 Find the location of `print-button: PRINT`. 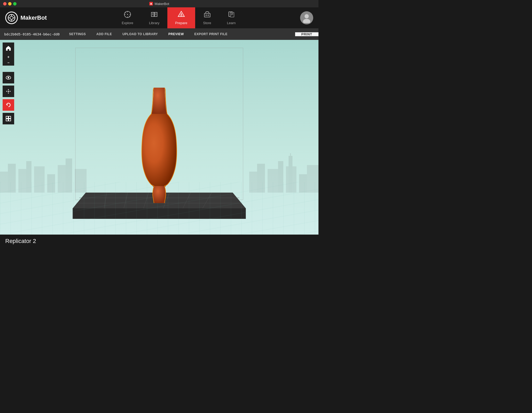

print-button: PRINT is located at coordinates (307, 34).